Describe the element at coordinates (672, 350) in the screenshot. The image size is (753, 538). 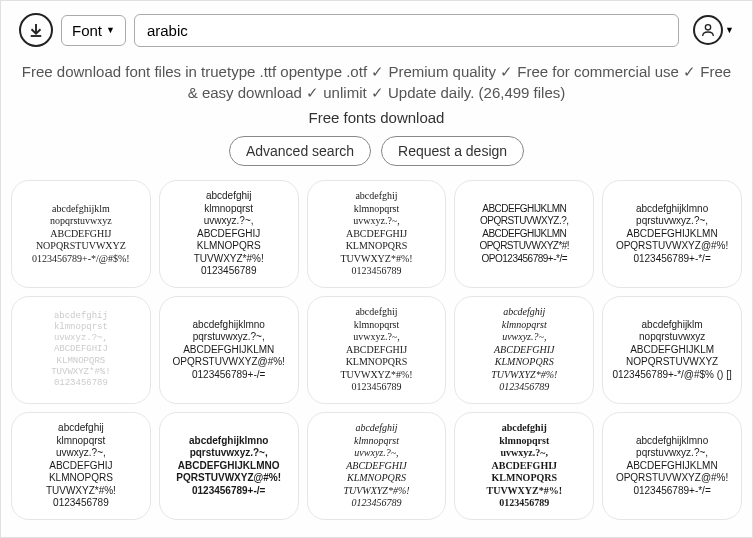
I see `font-preview-text: abcdefghijklm nopqrstuvwxyz ABCDEFGHIJKL…` at that location.